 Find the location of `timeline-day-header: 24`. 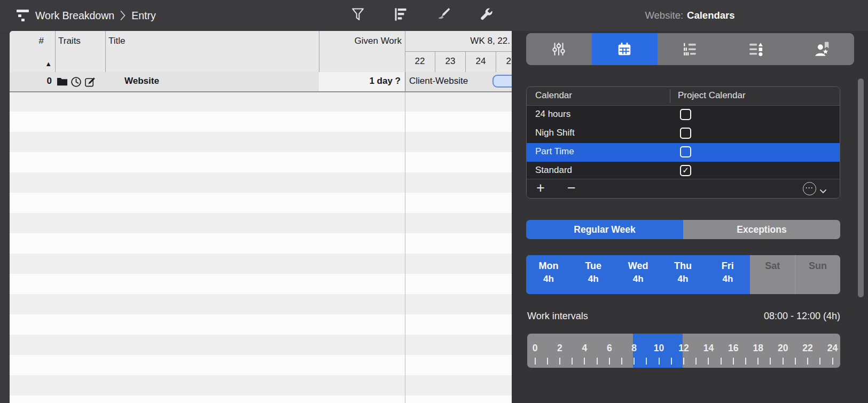

timeline-day-header: 24 is located at coordinates (481, 62).